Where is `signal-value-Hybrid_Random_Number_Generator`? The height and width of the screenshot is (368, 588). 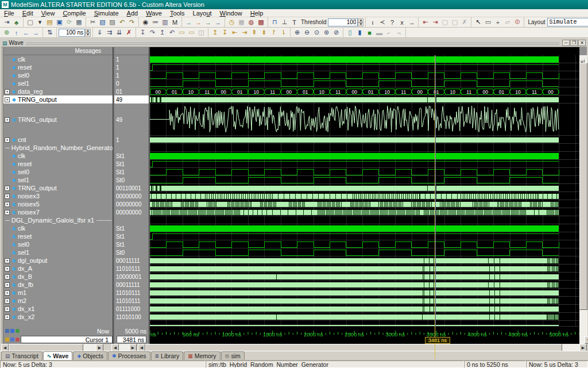
signal-value-Hybrid_Random_Number_Generator is located at coordinates (131, 148).